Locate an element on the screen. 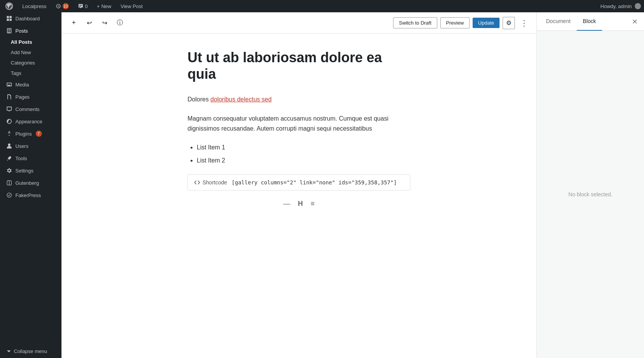  link-doloribus: doloribus delectus sed is located at coordinates (241, 99).